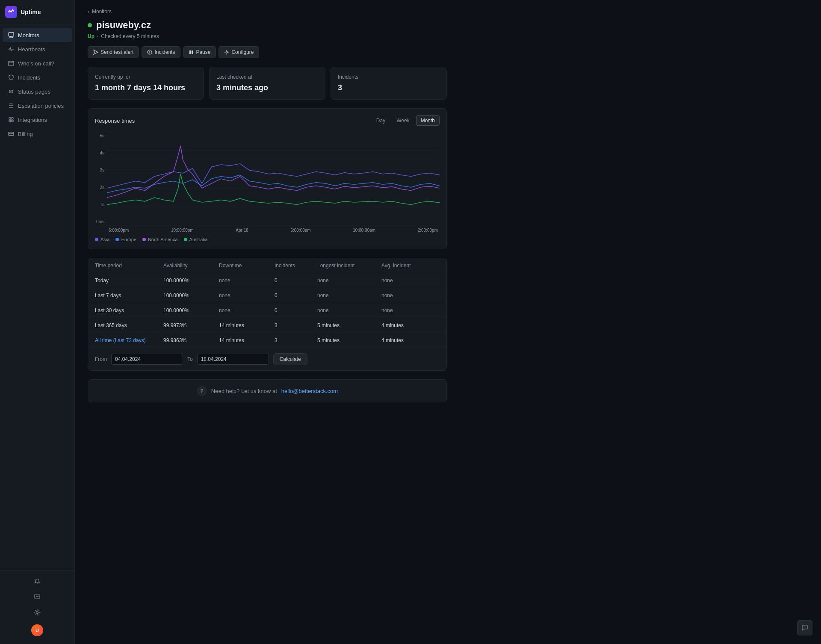 This screenshot has height=644, width=821. I want to click on sidebar-item-escalation-policies: Escalation policies, so click(37, 106).